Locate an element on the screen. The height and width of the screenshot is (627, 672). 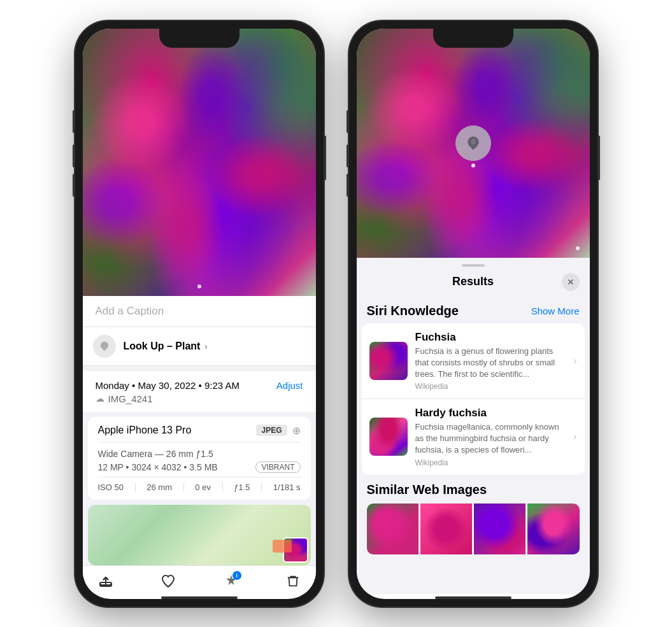
fuchsia-name: Fuchsia is located at coordinates (490, 337).